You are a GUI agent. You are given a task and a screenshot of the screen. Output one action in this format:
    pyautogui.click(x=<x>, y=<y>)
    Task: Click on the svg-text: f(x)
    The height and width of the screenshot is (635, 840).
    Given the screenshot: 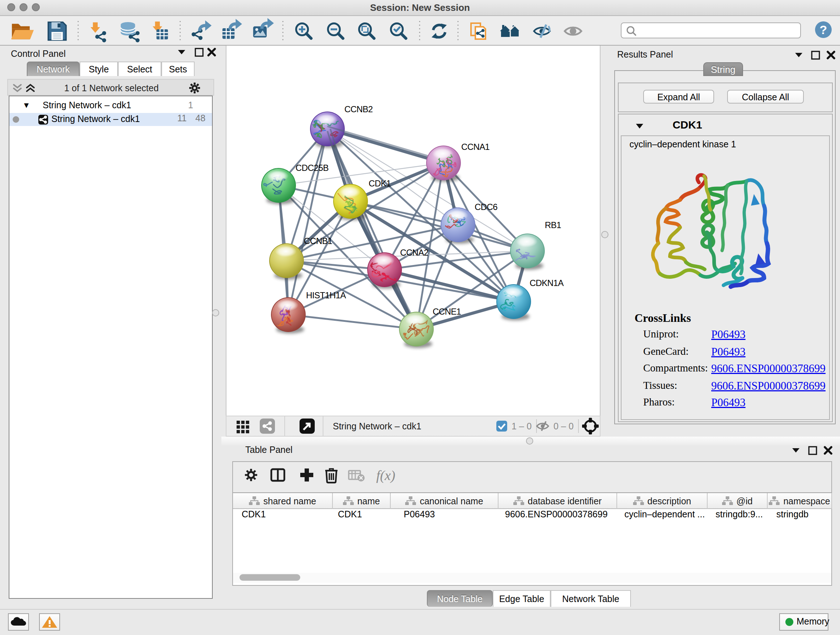 What is the action you would take?
    pyautogui.click(x=386, y=476)
    